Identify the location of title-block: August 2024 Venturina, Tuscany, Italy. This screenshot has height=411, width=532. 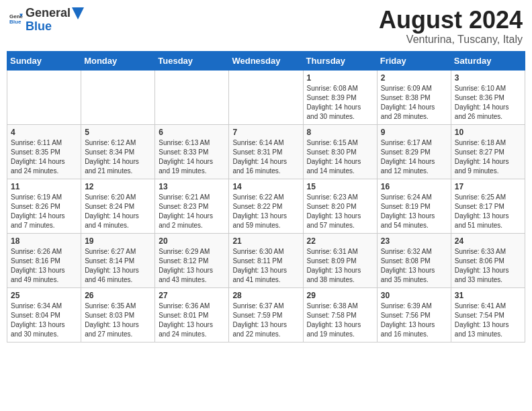
(451, 26).